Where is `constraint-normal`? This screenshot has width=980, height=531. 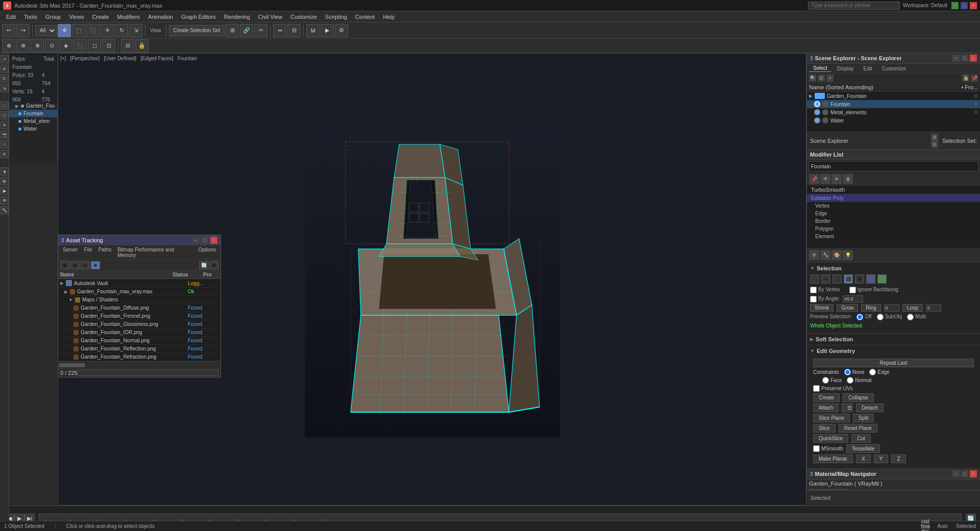
constraint-normal is located at coordinates (850, 381).